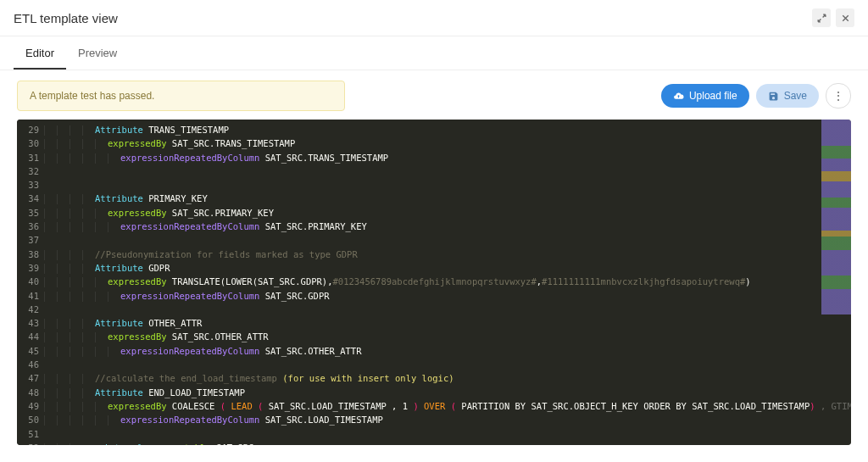 Image resolution: width=868 pixels, height=462 pixels. What do you see at coordinates (30, 268) in the screenshot?
I see `line-number: 39` at bounding box center [30, 268].